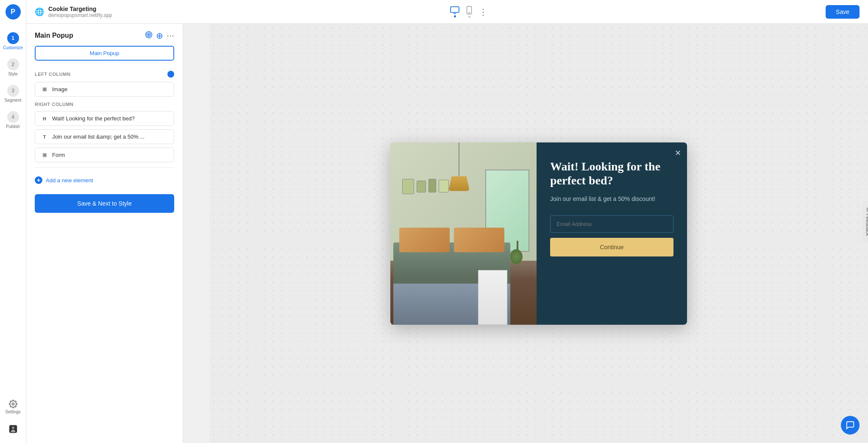 This screenshot has height=443, width=868. What do you see at coordinates (469, 10) in the screenshot?
I see `mobile-icon` at bounding box center [469, 10].